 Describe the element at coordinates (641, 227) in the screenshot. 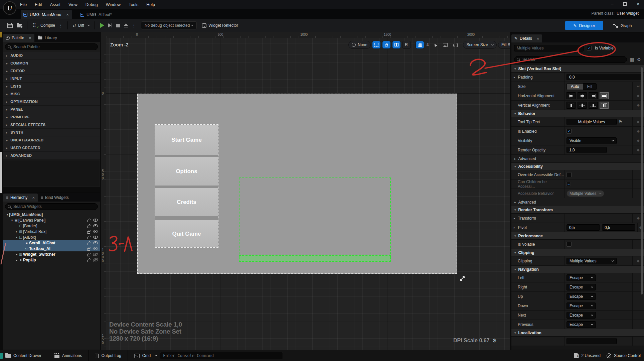

I see `add-binding-icon: ◆` at that location.